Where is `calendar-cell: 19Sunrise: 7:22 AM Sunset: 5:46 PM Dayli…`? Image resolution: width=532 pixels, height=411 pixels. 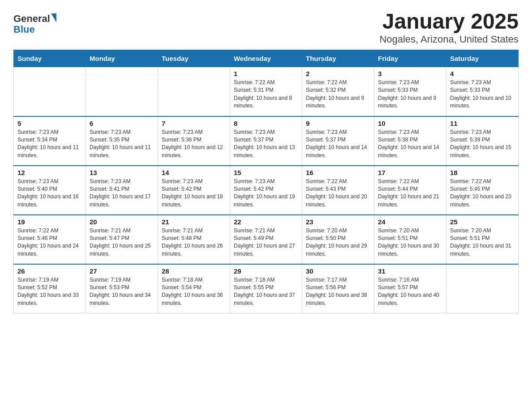 calendar-cell: 19Sunrise: 7:22 AM Sunset: 5:46 PM Dayli… is located at coordinates (50, 240).